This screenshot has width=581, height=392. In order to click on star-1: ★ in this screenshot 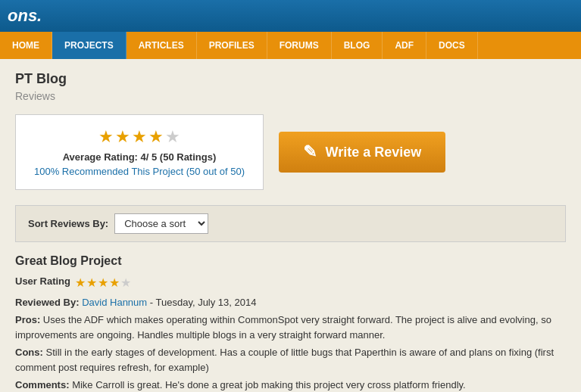, I will do `click(106, 137)`.